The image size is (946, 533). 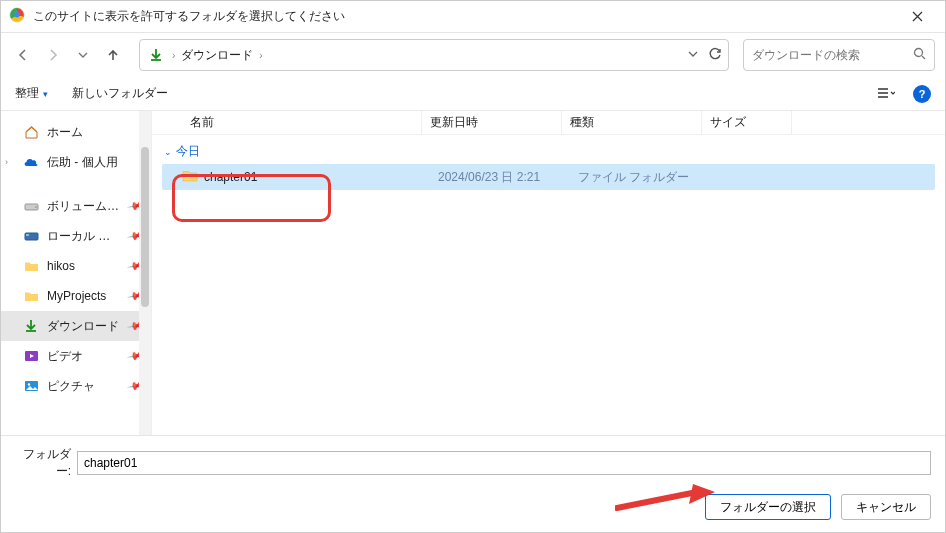 I want to click on sidebar-item-downloads: ダウンロード 📌, so click(x=76, y=326).